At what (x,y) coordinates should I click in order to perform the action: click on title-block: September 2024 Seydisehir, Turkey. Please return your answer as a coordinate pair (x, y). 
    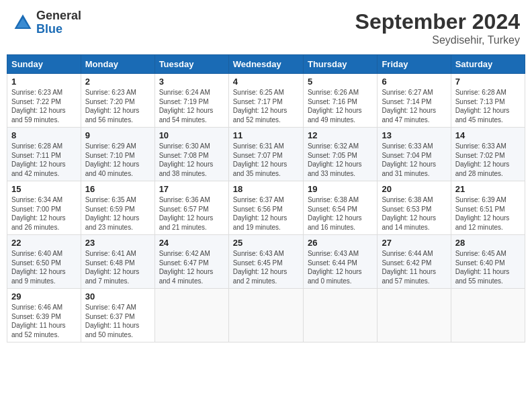
    Looking at the image, I should click on (438, 28).